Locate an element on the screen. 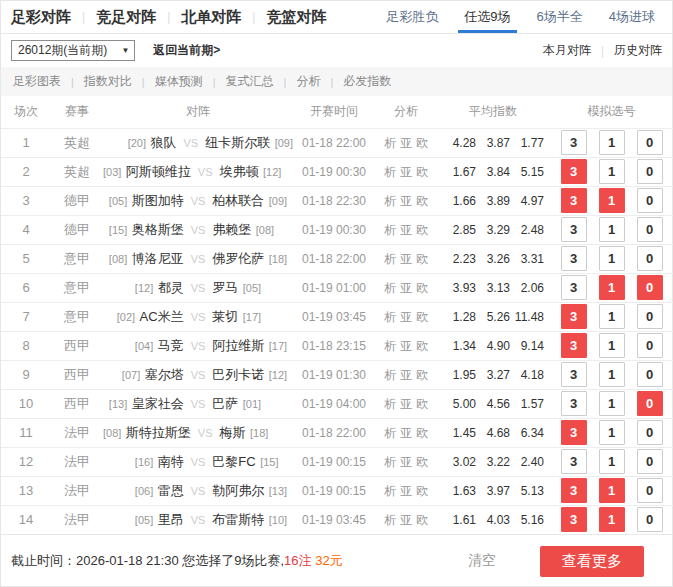  home-team: 塞尔塔 is located at coordinates (164, 374).